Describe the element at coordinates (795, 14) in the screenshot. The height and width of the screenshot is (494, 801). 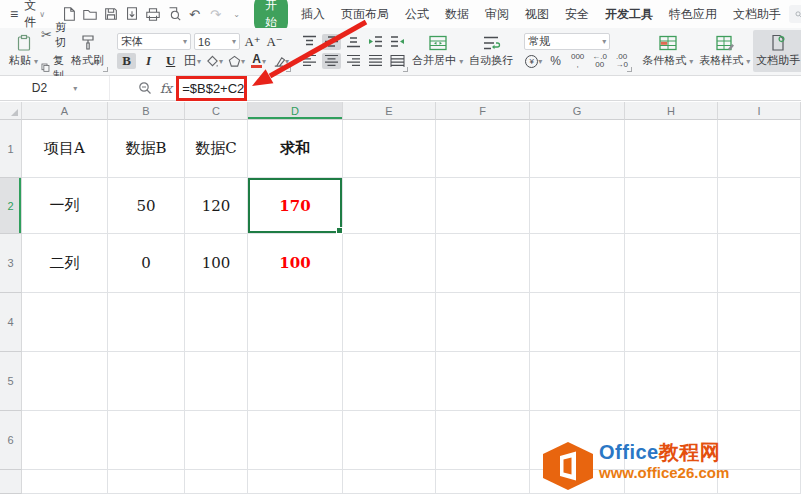
I see `search-input: 监视` at that location.